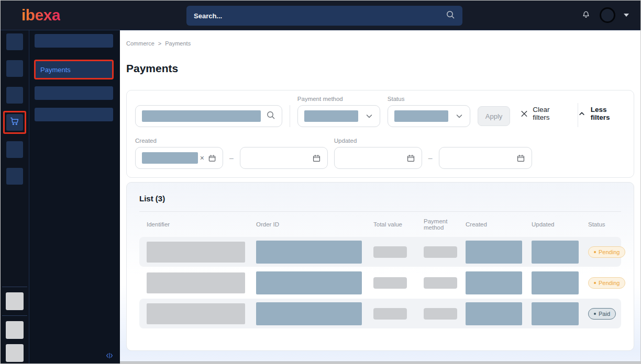 Image resolution: width=641 pixels, height=364 pixels. Describe the element at coordinates (290, 116) in the screenshot. I see `vertical-divider` at that location.